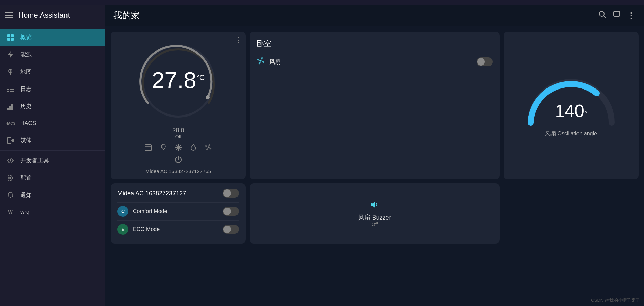  What do you see at coordinates (375, 218) in the screenshot?
I see `buzzer-name: 风扇 Buzzer` at bounding box center [375, 218].